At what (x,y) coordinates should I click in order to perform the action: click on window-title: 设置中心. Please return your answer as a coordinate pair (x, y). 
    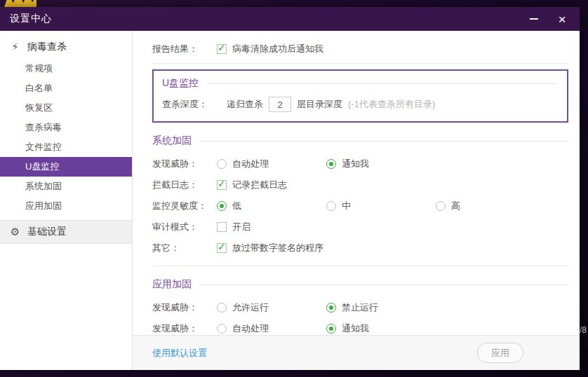
    Looking at the image, I should click on (31, 19).